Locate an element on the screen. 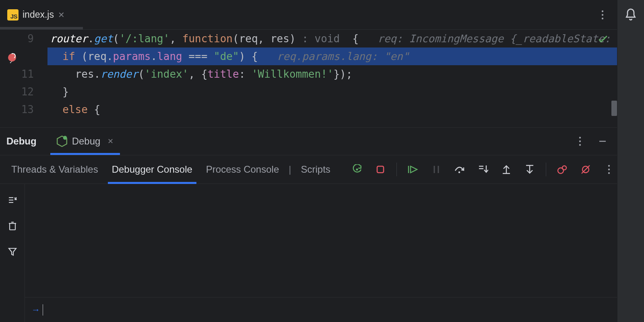 This screenshot has width=644, height=322. filter-icon is located at coordinates (12, 252).